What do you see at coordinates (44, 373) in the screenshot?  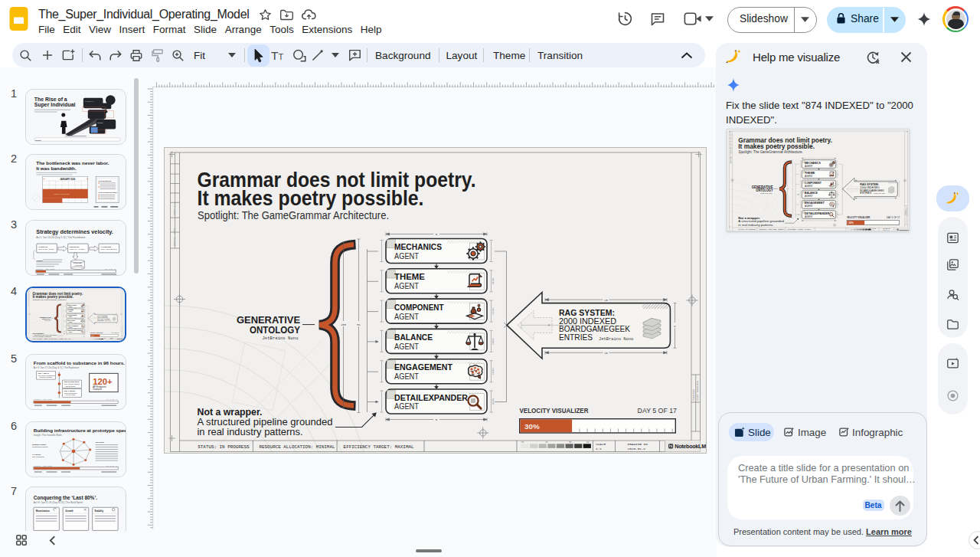 I see `svg-text: Day 4 Jan 17` at bounding box center [44, 373].